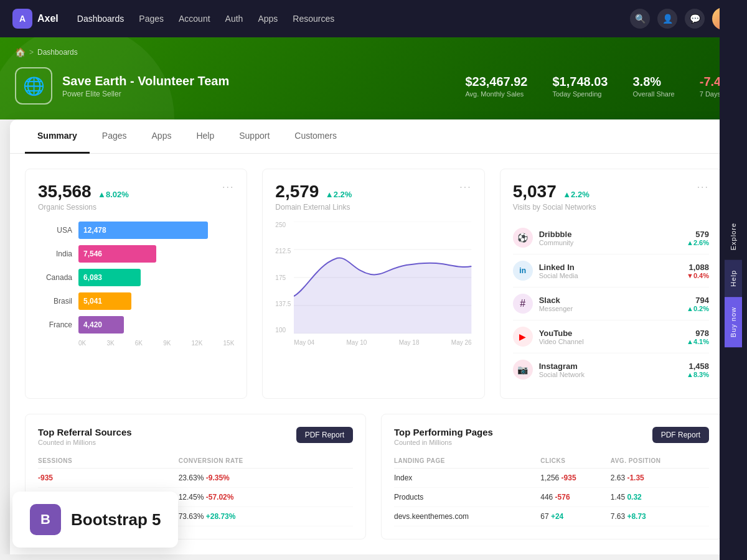 The height and width of the screenshot is (560, 747). What do you see at coordinates (108, 461) in the screenshot?
I see `col-sessions: SESSIONS` at bounding box center [108, 461].